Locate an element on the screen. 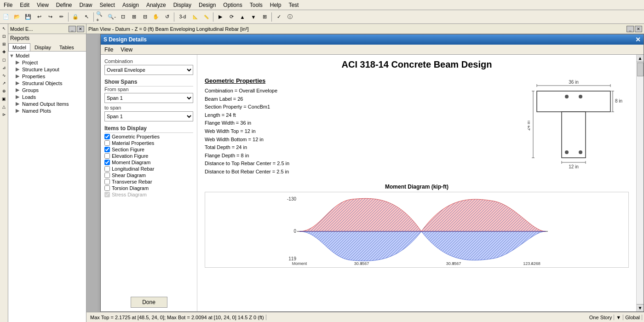 The image size is (644, 322). save-button: 💾 is located at coordinates (28, 17).